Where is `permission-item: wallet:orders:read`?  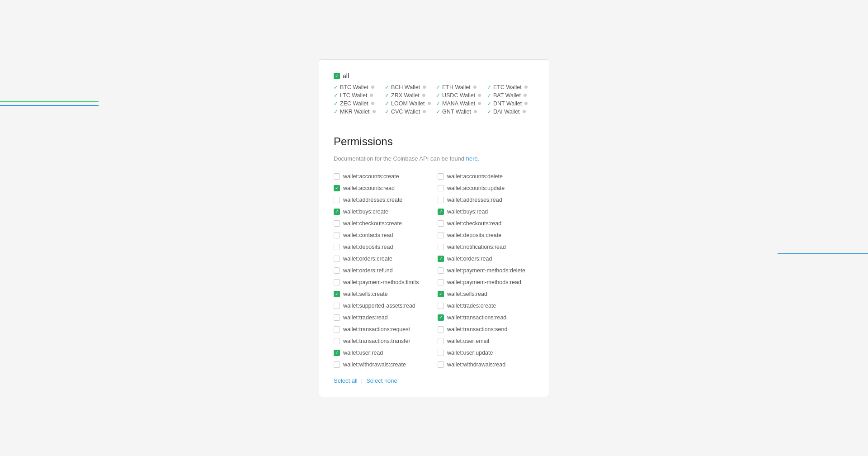
permission-item: wallet:orders:read is located at coordinates (486, 259).